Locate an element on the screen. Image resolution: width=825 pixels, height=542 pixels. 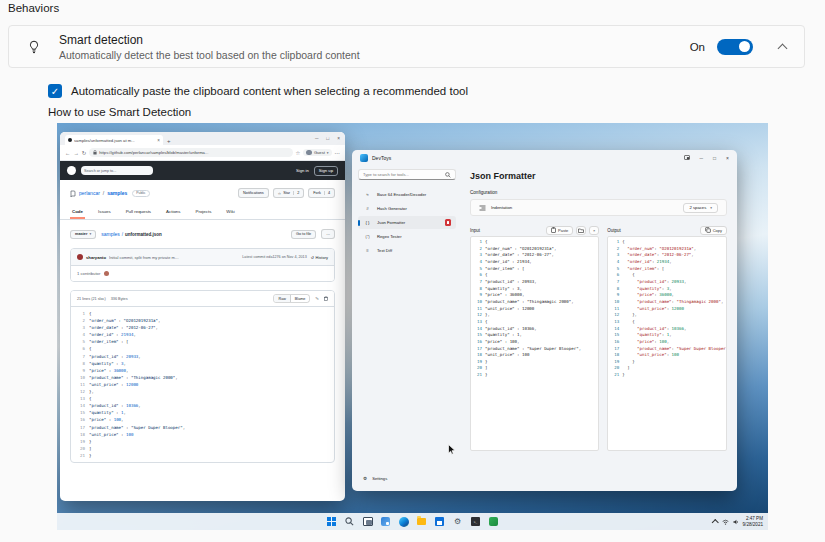
indentation-icon is located at coordinates (482, 208).